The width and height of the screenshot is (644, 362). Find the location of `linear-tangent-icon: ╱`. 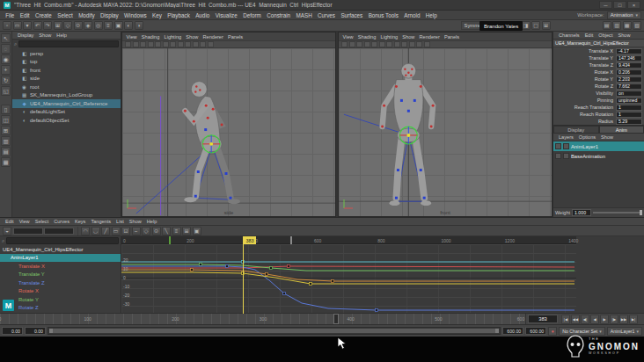

linear-tangent-icon: ╱ is located at coordinates (106, 231).